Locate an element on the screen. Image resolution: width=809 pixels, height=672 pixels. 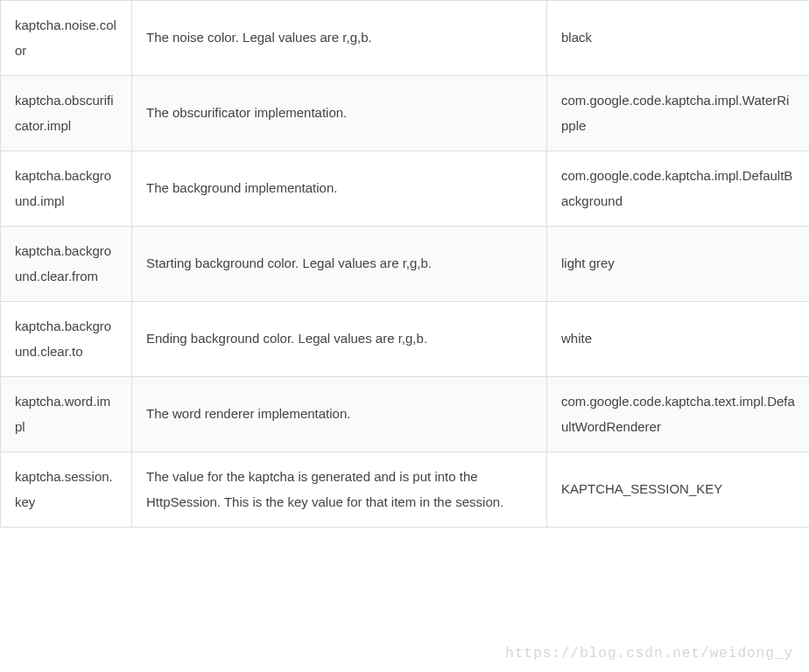
table-row: kaptcha.background.clear.to Ending backg… is located at coordinates (405, 340).